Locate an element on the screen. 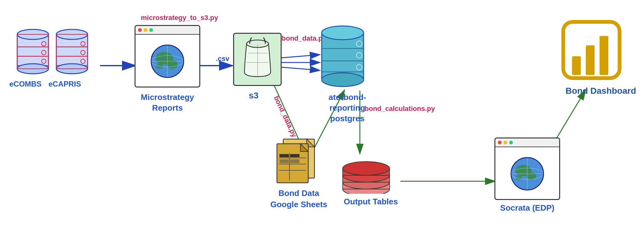 The width and height of the screenshot is (644, 235). socrata-label: Socrata (EDP) is located at coordinates (527, 208).